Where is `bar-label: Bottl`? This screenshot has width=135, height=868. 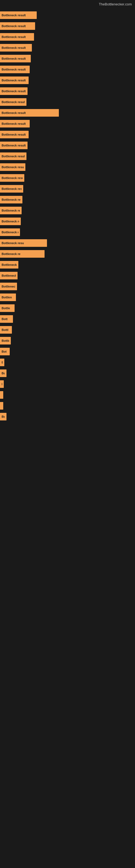 bar-label: Bottl is located at coordinates (5, 330).